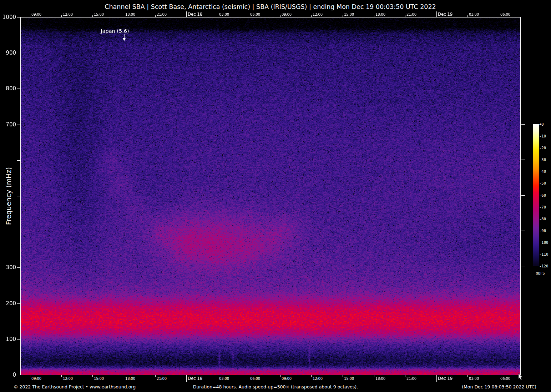 Image resolution: width=551 pixels, height=392 pixels. I want to click on y-tick-label: 900, so click(8, 53).